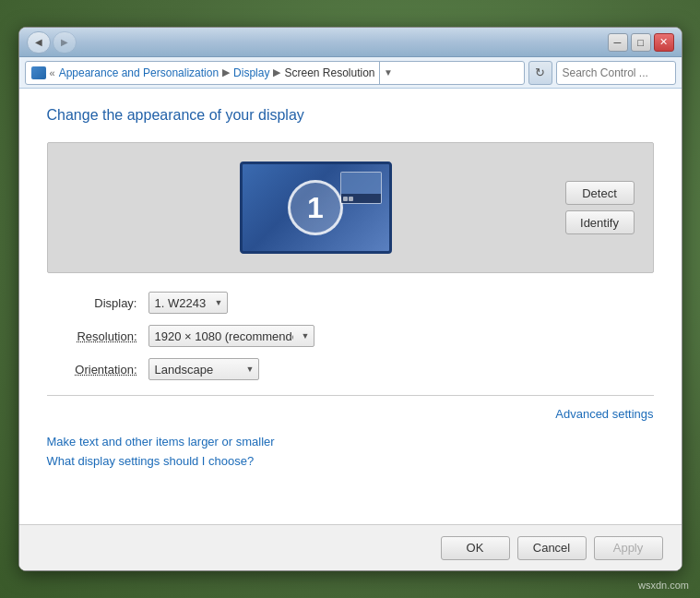  Describe the element at coordinates (599, 193) in the screenshot. I see `detect-button: Detect` at that location.